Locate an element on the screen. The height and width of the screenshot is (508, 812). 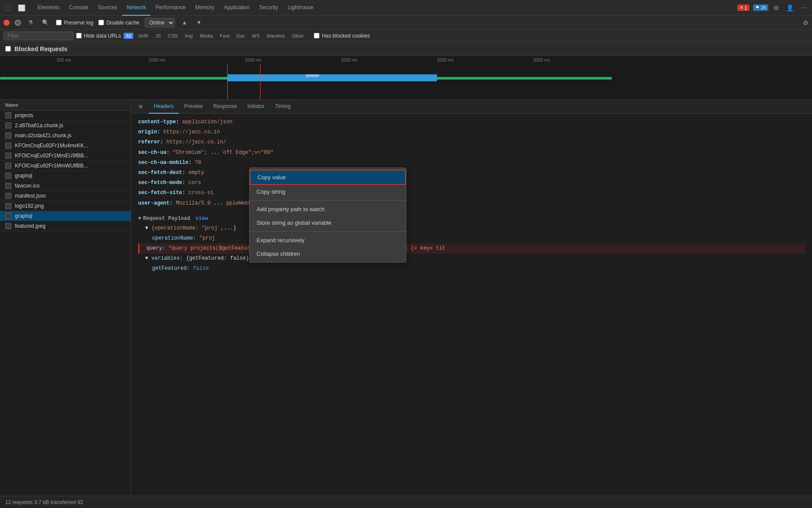
warn-badge: ⚑ 26 is located at coordinates (760, 8).